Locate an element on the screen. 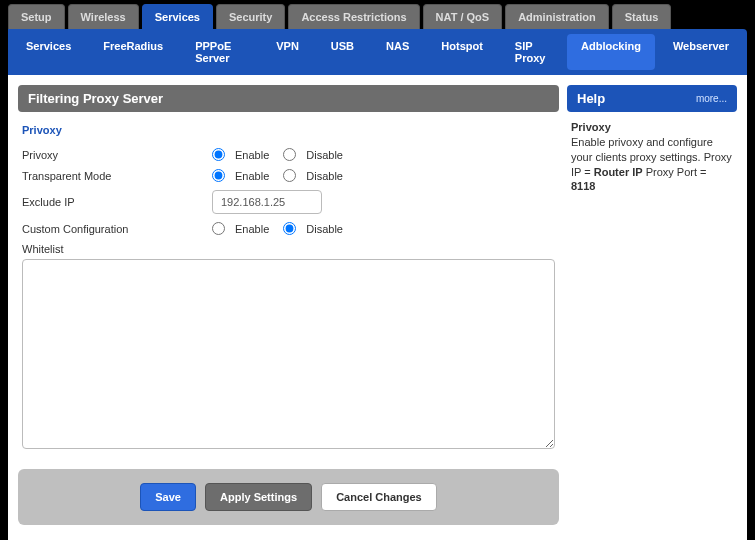 The height and width of the screenshot is (540, 755). radio-transparent: Enable Disable is located at coordinates (282, 176).